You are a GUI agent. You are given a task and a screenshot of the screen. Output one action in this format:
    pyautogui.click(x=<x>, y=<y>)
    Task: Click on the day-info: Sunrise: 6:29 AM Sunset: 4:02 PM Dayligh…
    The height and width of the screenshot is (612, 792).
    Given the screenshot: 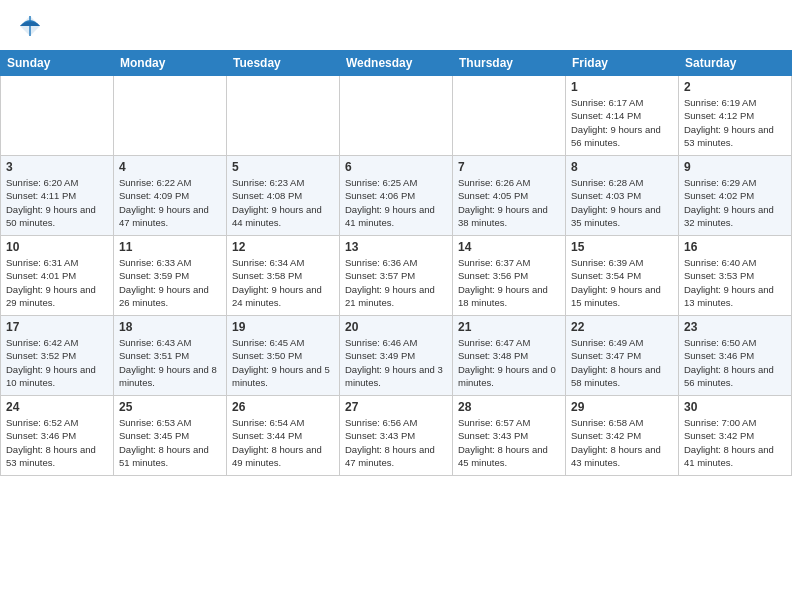 What is the action you would take?
    pyautogui.click(x=735, y=202)
    